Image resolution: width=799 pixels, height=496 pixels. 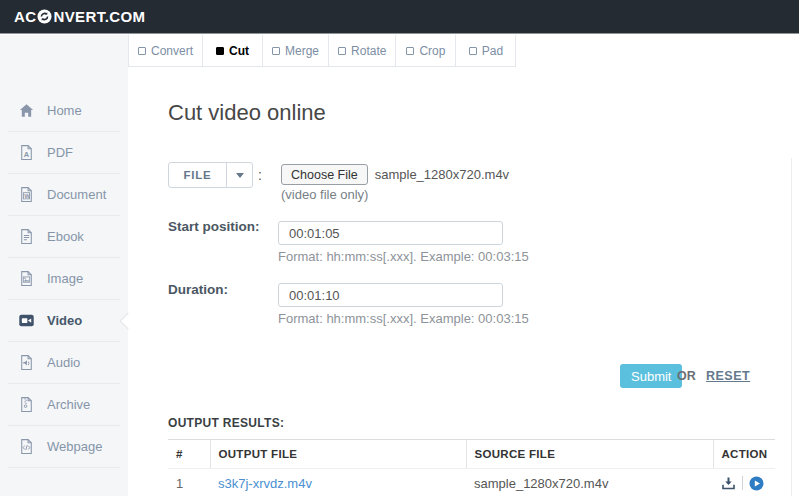 What do you see at coordinates (198, 175) in the screenshot?
I see `file-source-label: FILE` at bounding box center [198, 175].